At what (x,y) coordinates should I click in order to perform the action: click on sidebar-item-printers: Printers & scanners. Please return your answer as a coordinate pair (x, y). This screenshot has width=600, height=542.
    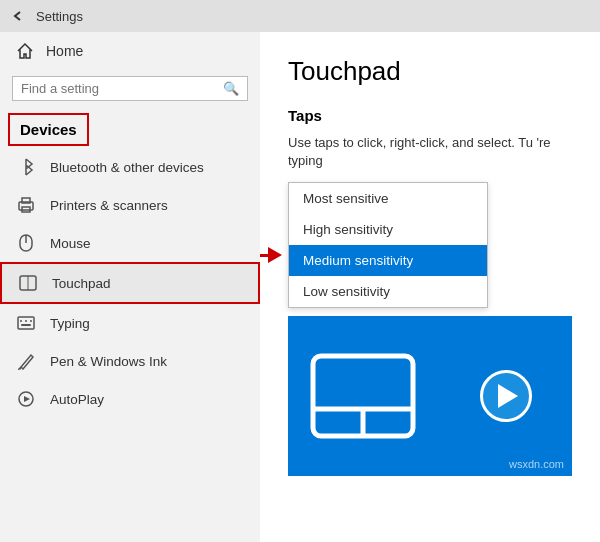
    Looking at the image, I should click on (130, 205).